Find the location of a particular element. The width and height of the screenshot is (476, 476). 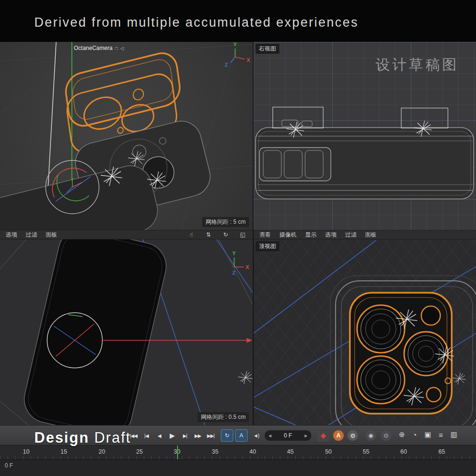

autokey-mode-button: A is located at coordinates (241, 436).